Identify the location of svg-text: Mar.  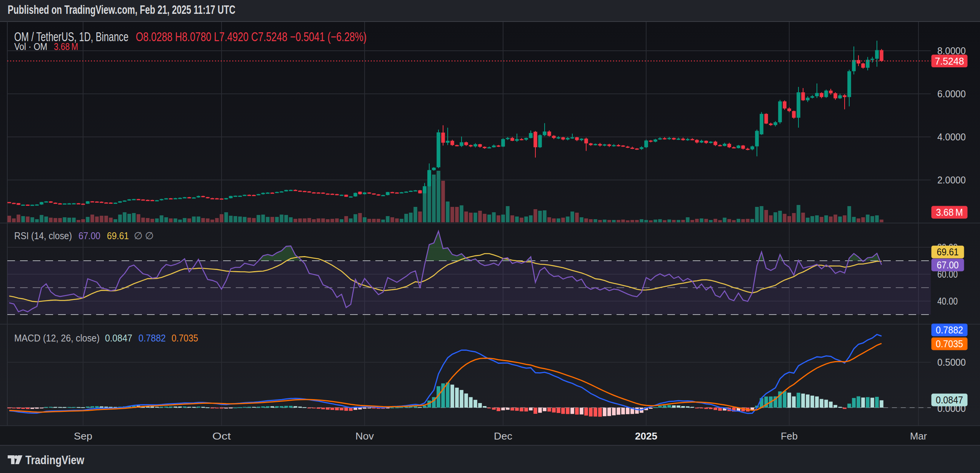
(918, 436).